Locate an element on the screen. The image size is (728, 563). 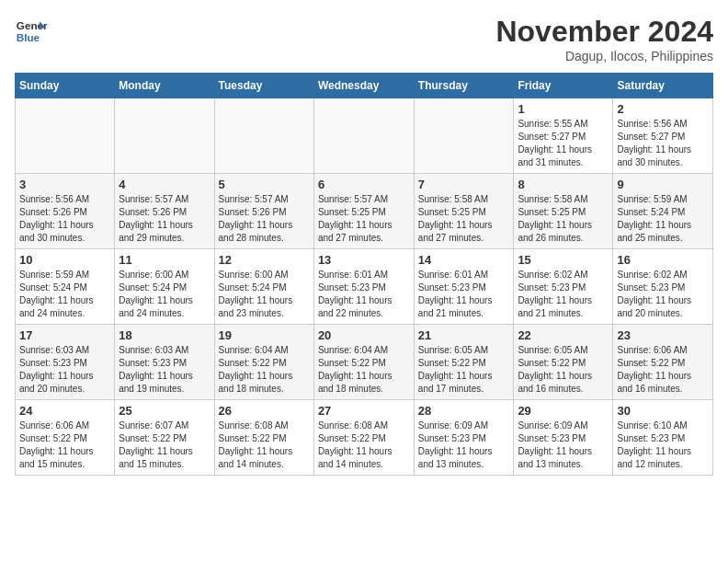
calendar-cell: 15Sunrise: 6:02 AMSunset: 5:23 PMDayligh… is located at coordinates (563, 287).